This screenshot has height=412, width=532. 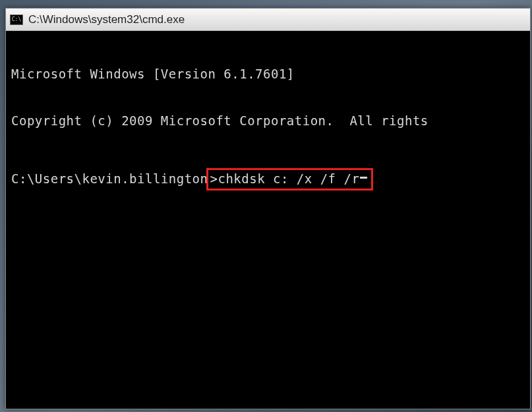 What do you see at coordinates (16, 20) in the screenshot?
I see `app-icon: C:\` at bounding box center [16, 20].